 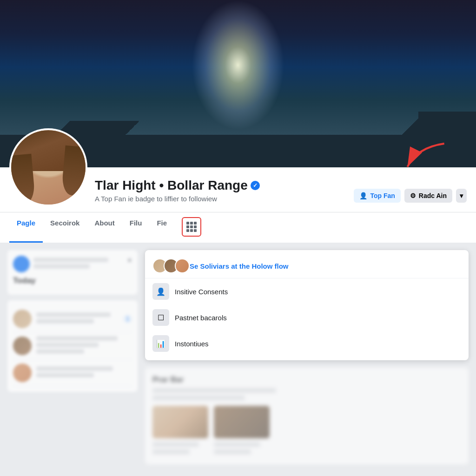 What do you see at coordinates (21, 264) in the screenshot?
I see `sidebar-avatar` at bounding box center [21, 264].